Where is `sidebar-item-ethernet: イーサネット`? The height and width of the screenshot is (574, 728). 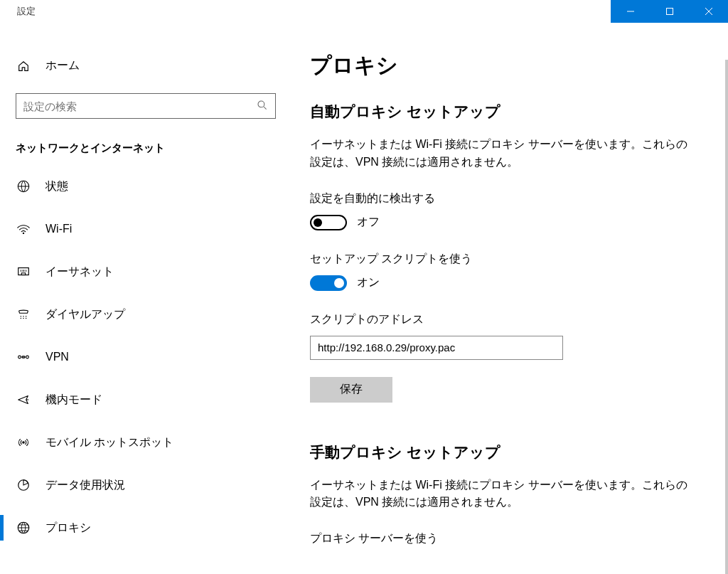
sidebar-item-ethernet: イーサネット is located at coordinates (146, 272).